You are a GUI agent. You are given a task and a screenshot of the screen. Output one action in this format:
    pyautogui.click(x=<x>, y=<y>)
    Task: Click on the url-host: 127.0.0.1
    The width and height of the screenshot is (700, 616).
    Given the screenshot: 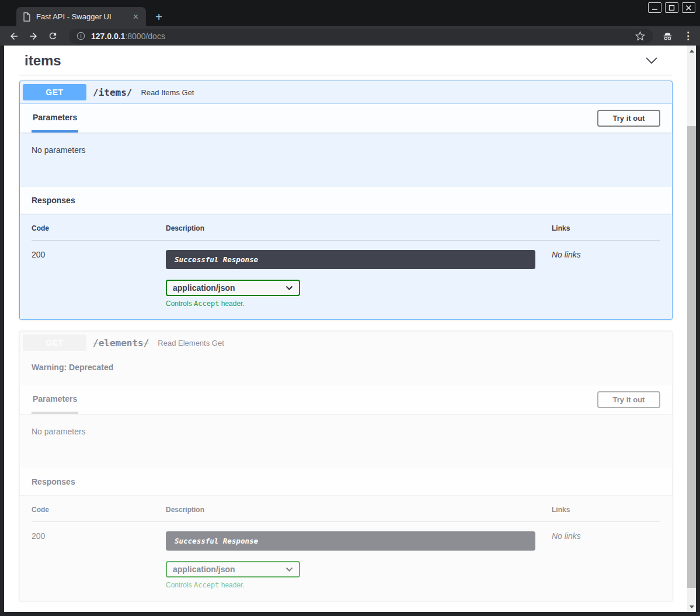 What is the action you would take?
    pyautogui.click(x=108, y=36)
    